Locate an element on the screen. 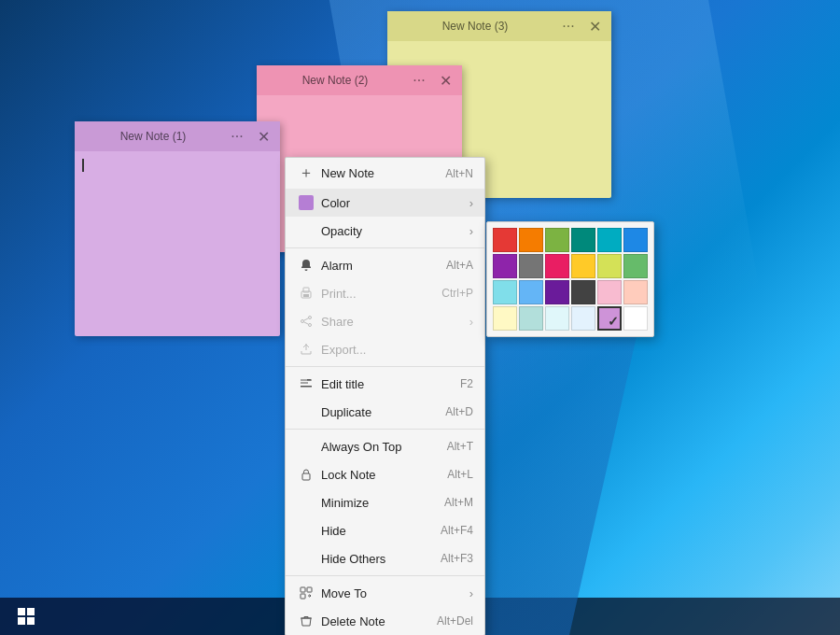 This screenshot has width=840, height=635. color-label: Color is located at coordinates (394, 204).